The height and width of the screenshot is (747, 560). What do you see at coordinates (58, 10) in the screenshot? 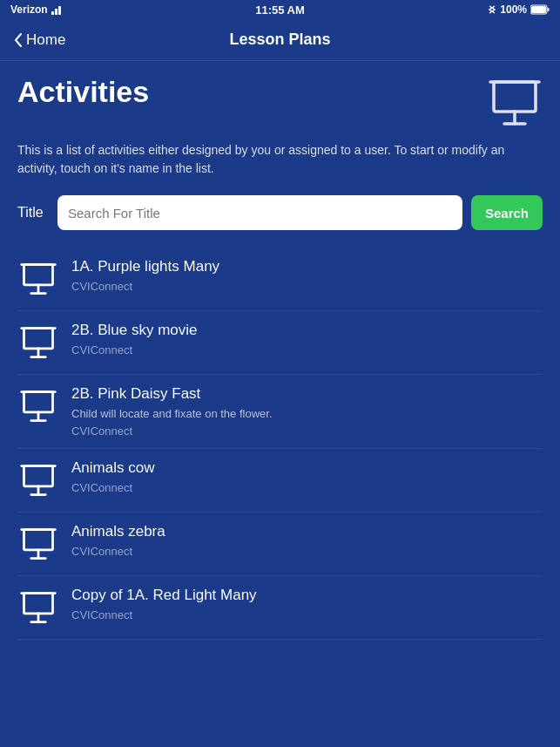
I see `wifi-icon` at bounding box center [58, 10].